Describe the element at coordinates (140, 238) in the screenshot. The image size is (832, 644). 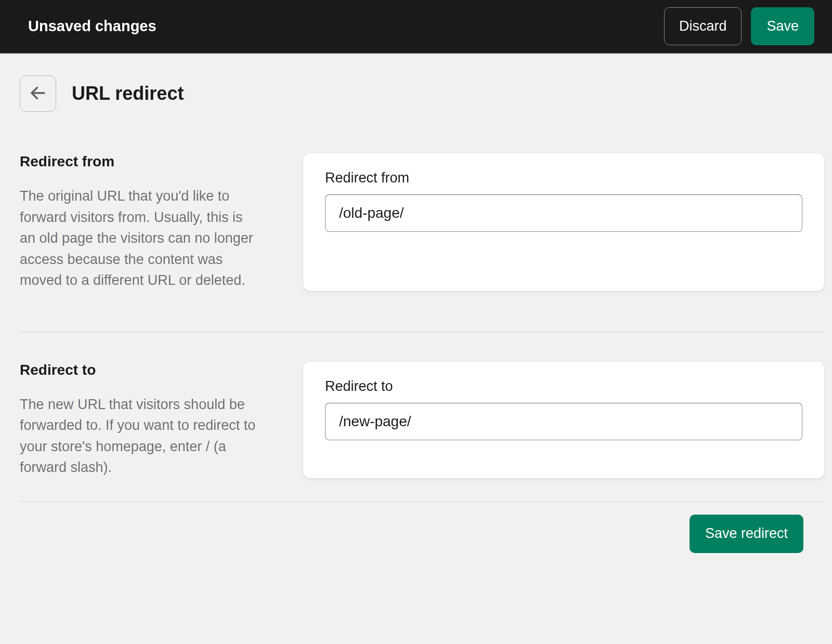
I see `redirect-from-description: The original URL that you'd like to forw…` at that location.